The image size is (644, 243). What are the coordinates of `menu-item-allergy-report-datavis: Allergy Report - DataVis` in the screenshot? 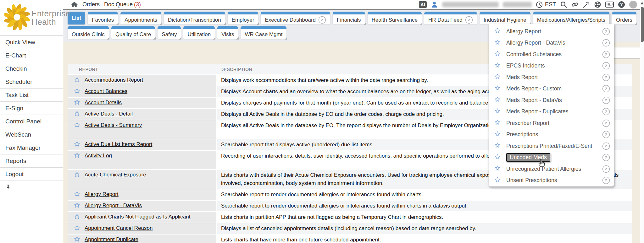 It's located at (552, 43).